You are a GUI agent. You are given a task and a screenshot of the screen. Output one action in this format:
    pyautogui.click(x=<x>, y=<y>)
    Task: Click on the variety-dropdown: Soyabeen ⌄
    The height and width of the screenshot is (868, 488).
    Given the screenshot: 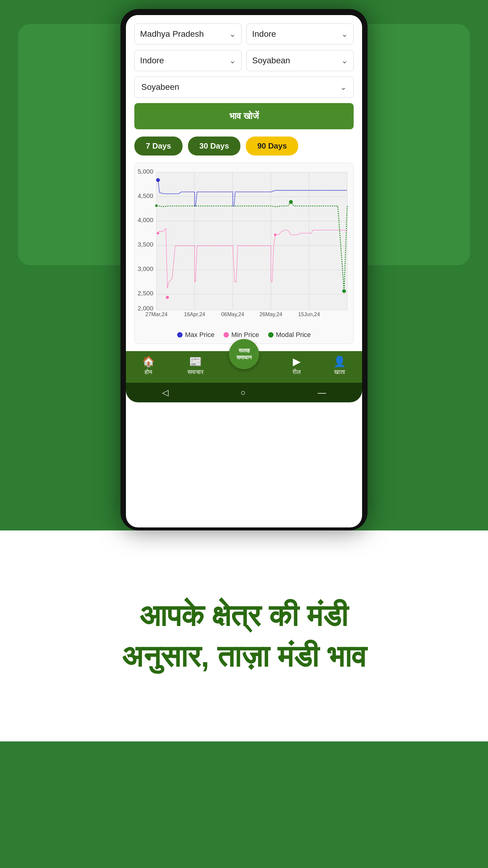 What is the action you would take?
    pyautogui.click(x=244, y=87)
    